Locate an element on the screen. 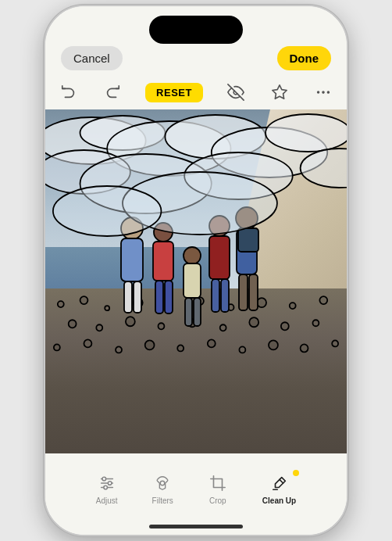 This screenshot has width=392, height=541. adjust-icon is located at coordinates (107, 483).